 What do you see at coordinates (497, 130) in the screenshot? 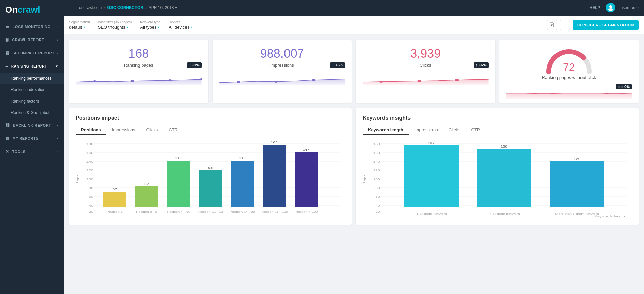
I see `keywords-insights-tabs: Keywords length Impressions Clicks CTR` at bounding box center [497, 130].